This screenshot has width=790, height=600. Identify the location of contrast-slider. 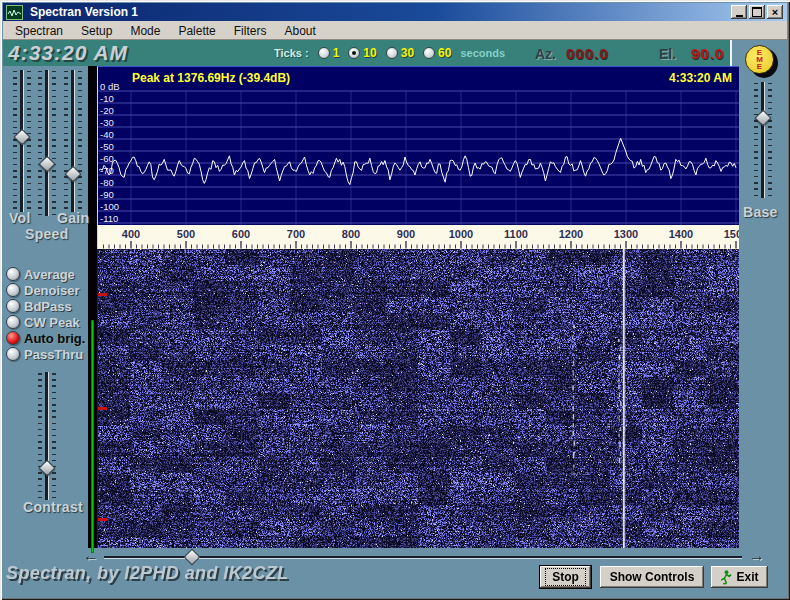
(47, 436).